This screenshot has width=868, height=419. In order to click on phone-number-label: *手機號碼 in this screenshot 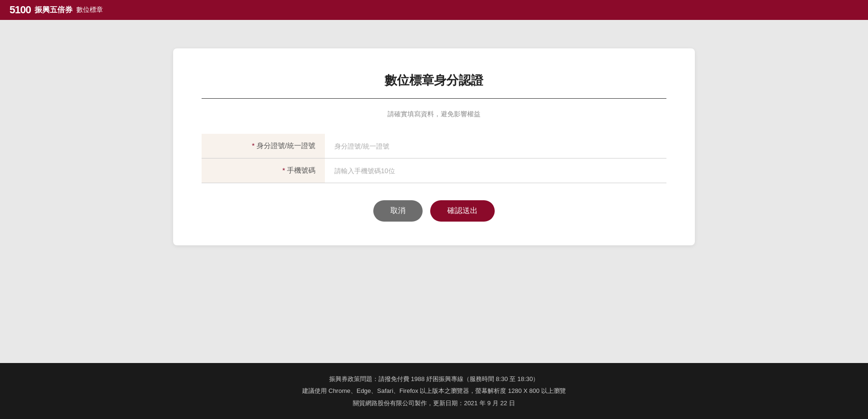, I will do `click(263, 171)`.